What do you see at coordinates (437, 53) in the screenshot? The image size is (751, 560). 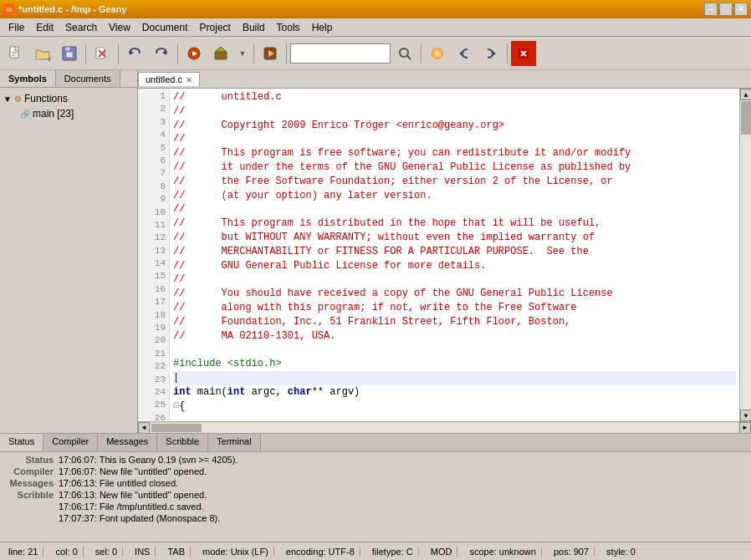 I see `color-button` at bounding box center [437, 53].